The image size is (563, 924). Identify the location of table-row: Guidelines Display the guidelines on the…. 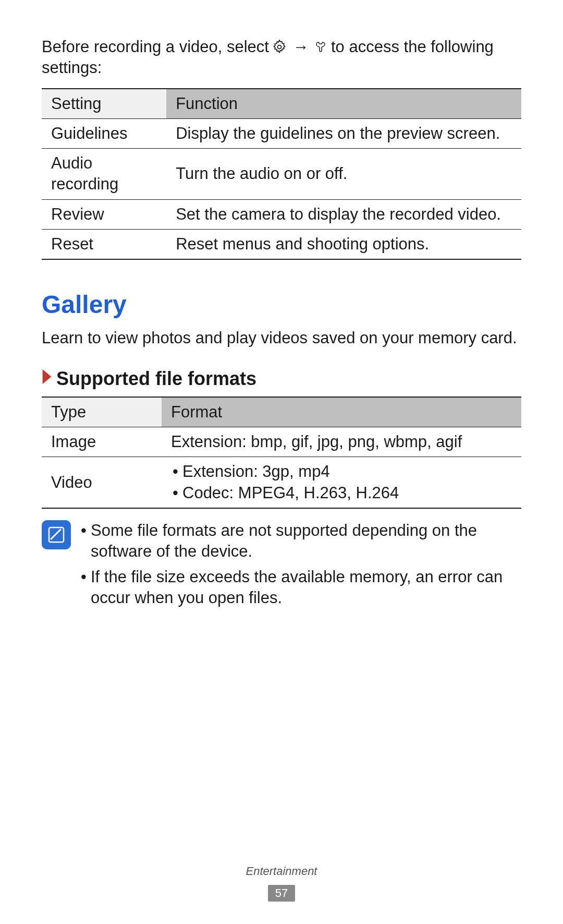
(282, 134).